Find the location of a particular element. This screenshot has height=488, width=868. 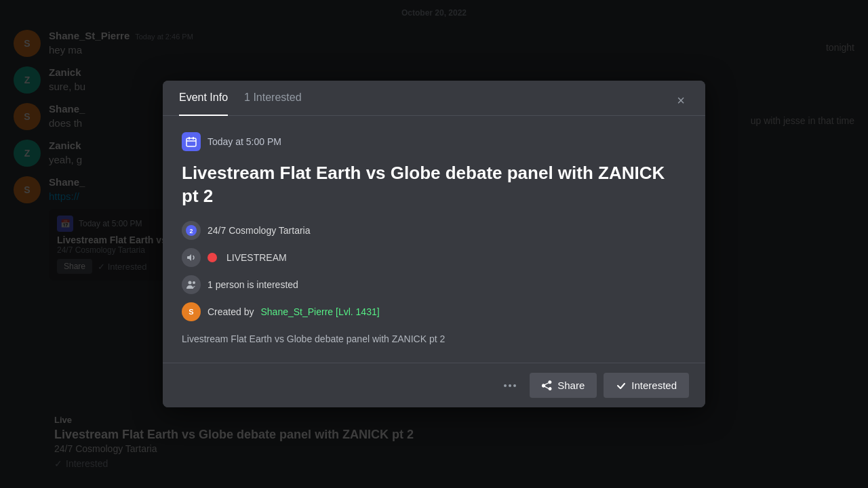

more-options-button is located at coordinates (510, 386).